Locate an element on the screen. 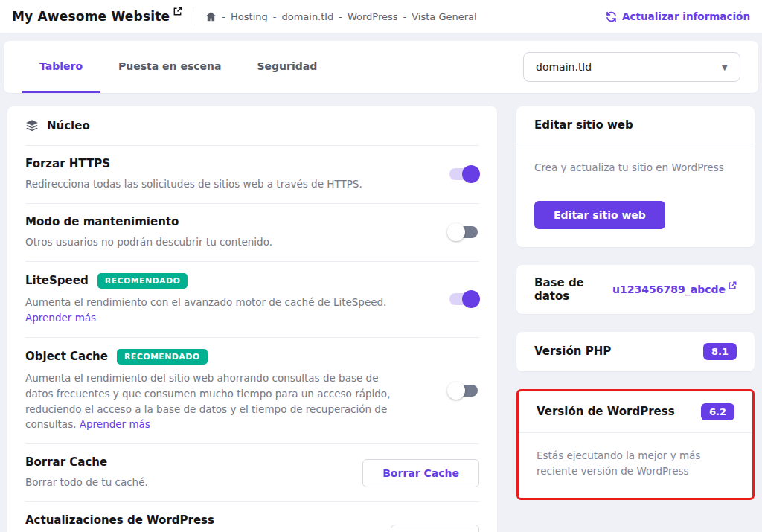 The image size is (762, 532). card-body: Crea y actualiza tu sitio en WordPress E… is located at coordinates (635, 196).